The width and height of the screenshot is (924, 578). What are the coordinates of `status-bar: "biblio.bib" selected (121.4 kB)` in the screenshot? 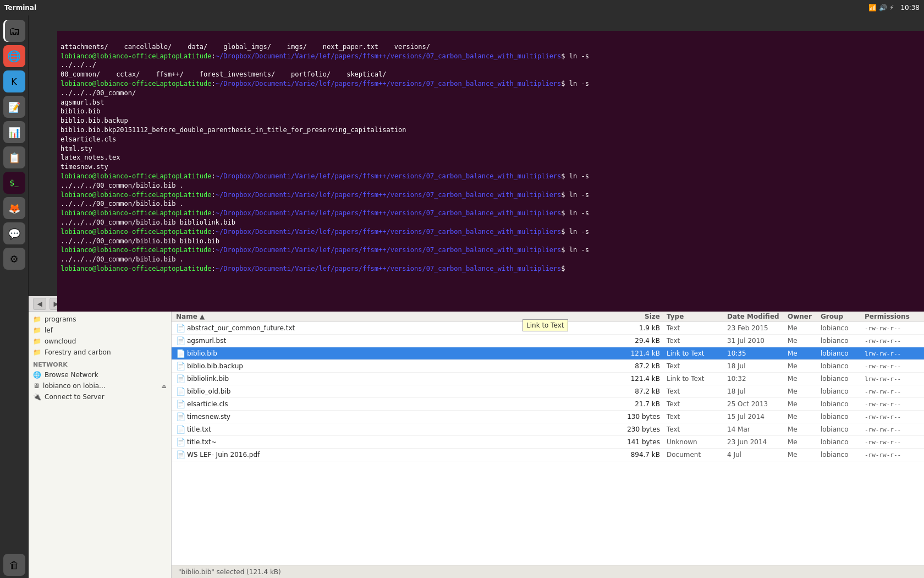 It's located at (548, 571).